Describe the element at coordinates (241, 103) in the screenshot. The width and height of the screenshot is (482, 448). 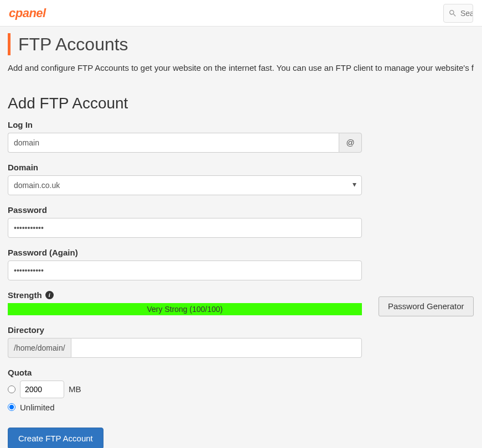
I see `section-title: Add FTP Account` at that location.